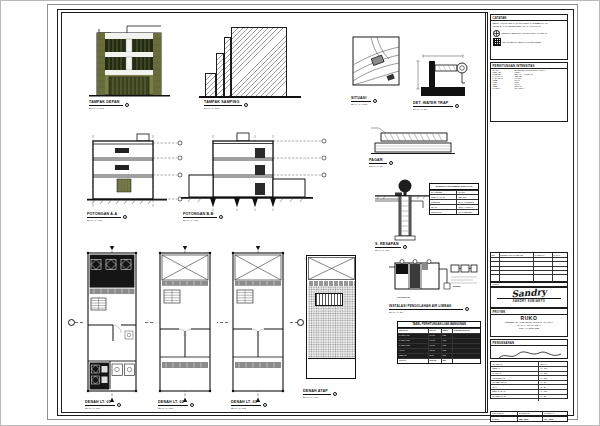  Describe the element at coordinates (317, 394) in the screenshot. I see `label-denah-atap: DENAH ATAP SKALA 1 : 100` at that location.